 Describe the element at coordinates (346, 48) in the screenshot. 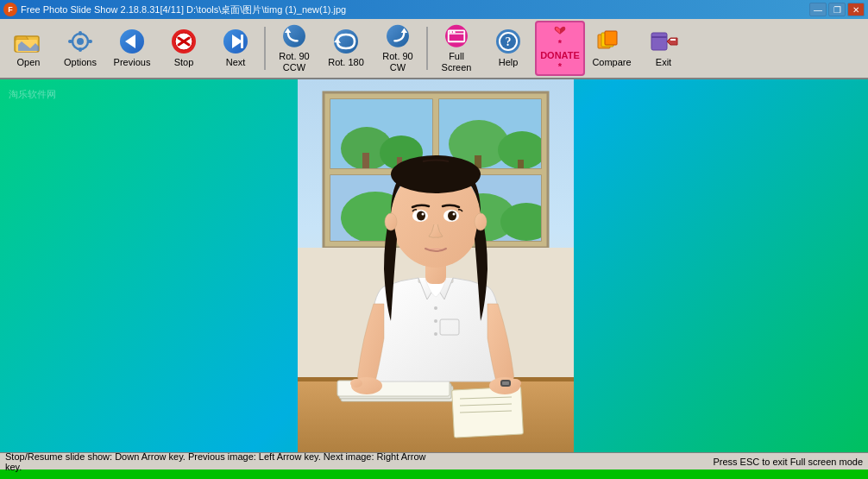

I see `rot180-button: Rot. 180` at that location.